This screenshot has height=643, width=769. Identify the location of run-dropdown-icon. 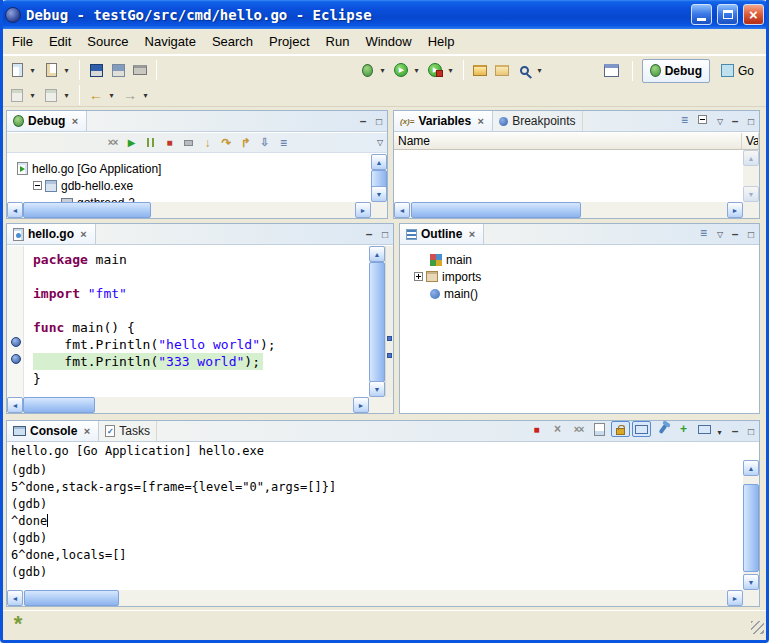
(416, 70).